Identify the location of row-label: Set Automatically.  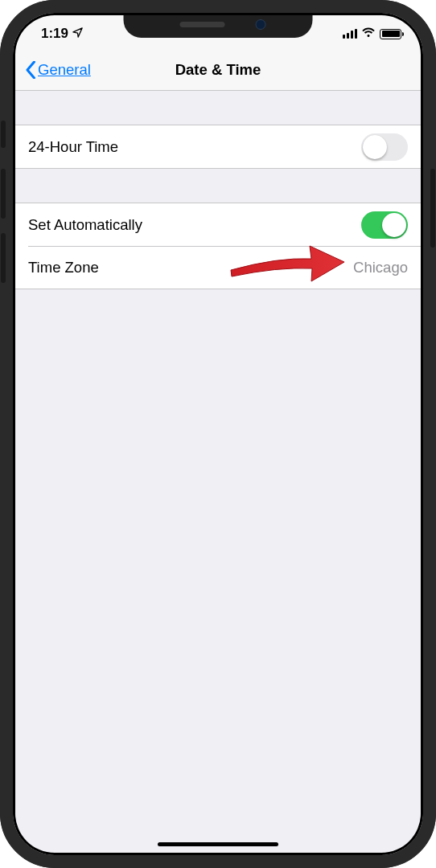
(195, 225).